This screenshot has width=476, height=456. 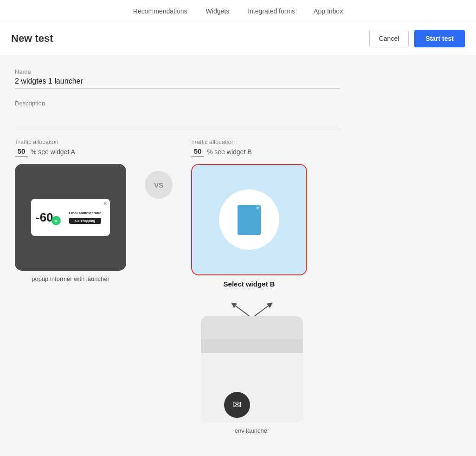 What do you see at coordinates (252, 327) in the screenshot?
I see `launcher-top-strip` at bounding box center [252, 327].